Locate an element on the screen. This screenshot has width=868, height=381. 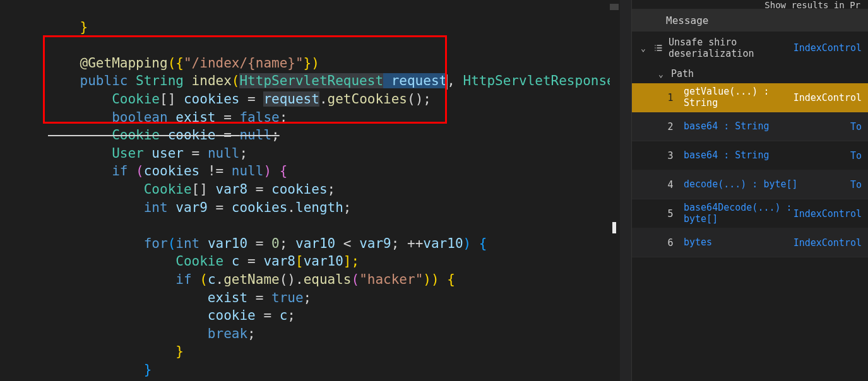
code-token: , is located at coordinates (451, 81).